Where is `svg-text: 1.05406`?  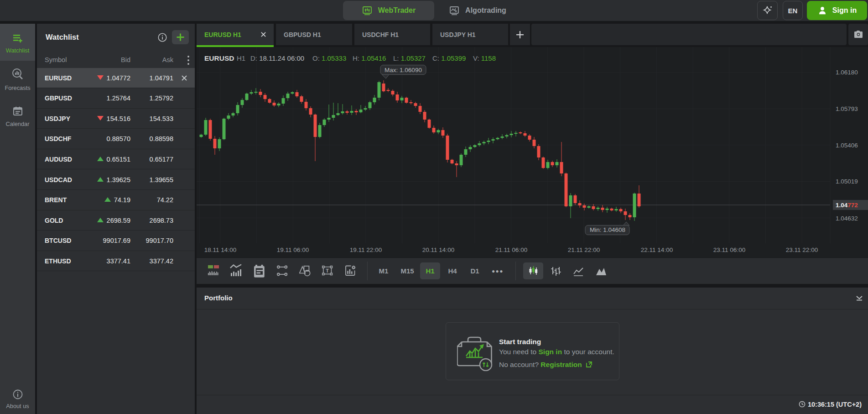
svg-text: 1.05406 is located at coordinates (847, 145).